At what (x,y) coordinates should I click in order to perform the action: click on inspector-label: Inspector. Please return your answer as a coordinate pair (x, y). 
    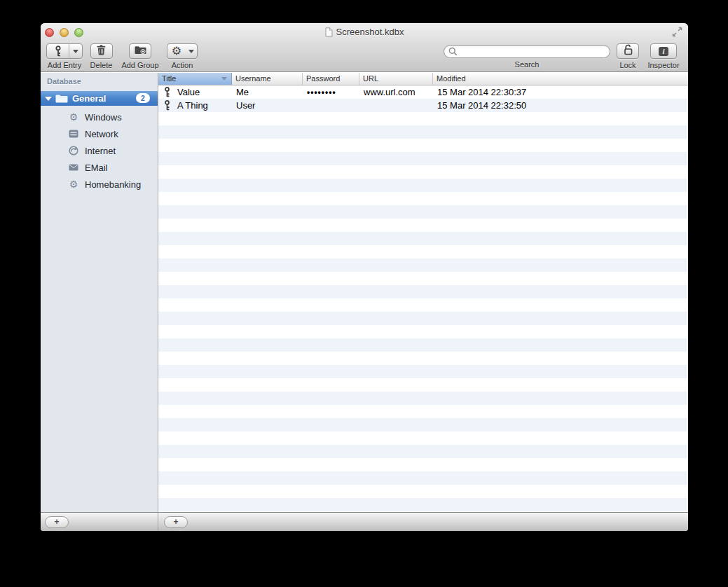
    Looking at the image, I should click on (663, 65).